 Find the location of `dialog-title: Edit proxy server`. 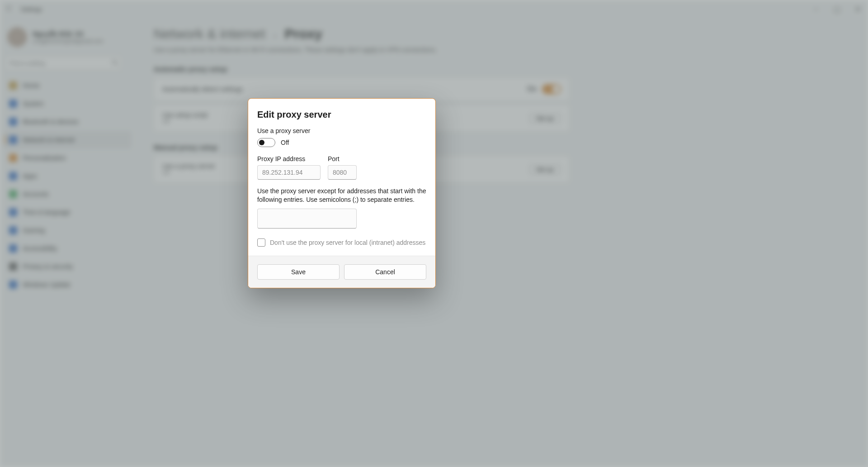

dialog-title: Edit proxy server is located at coordinates (342, 115).